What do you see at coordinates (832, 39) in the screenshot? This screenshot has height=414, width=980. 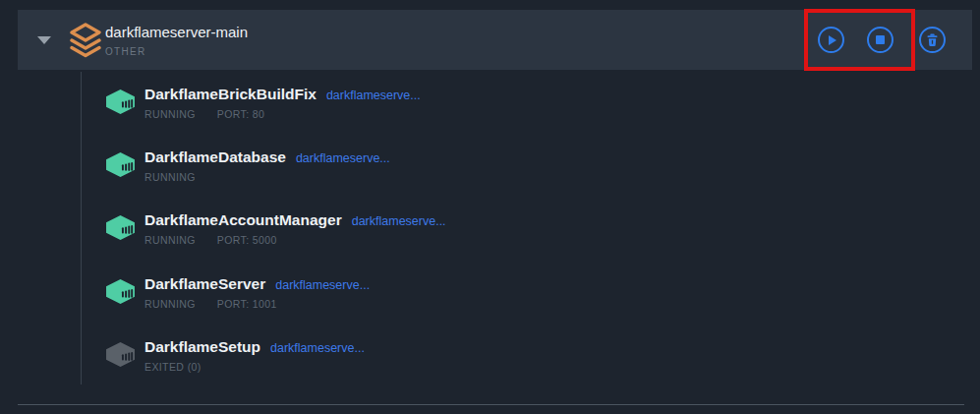 I see `start-stack-button` at bounding box center [832, 39].